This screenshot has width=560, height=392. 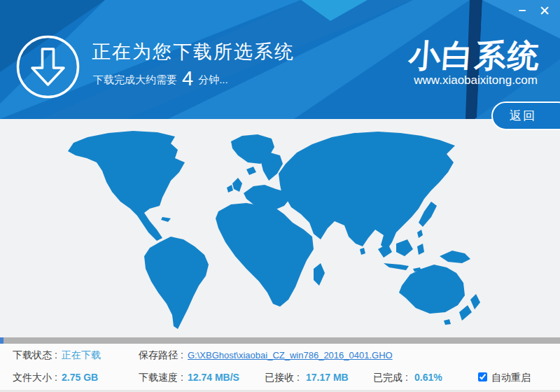 I want to click on speed-label: 下载速度 :, so click(x=161, y=378).